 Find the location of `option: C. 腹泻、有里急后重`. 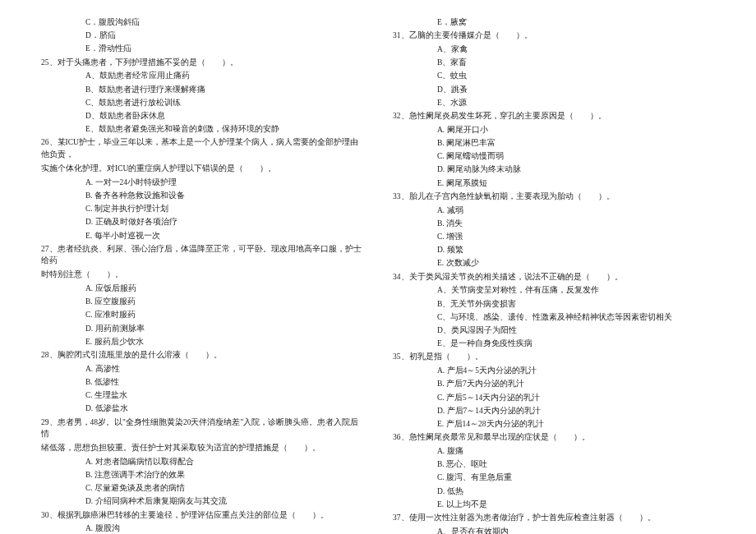

option: C. 腹泻、有里急后重 is located at coordinates (554, 478).